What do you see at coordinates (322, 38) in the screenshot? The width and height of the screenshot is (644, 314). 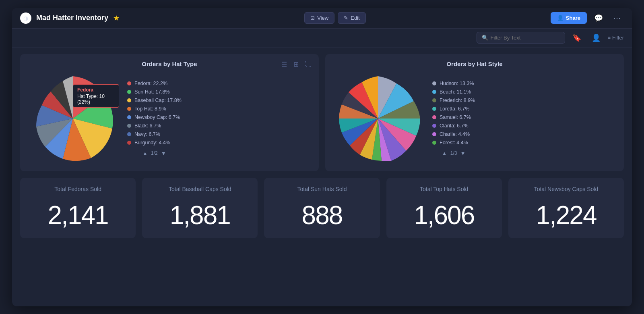 I see `toolbar: 🔍 🔖 👤 ≡ Filter` at bounding box center [322, 38].